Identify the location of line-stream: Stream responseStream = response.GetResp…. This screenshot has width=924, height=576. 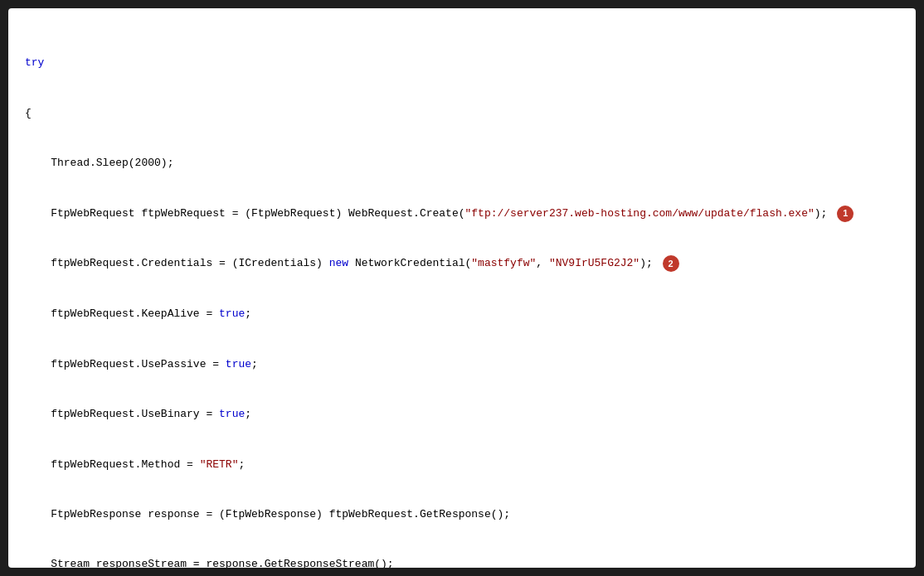
(462, 562).